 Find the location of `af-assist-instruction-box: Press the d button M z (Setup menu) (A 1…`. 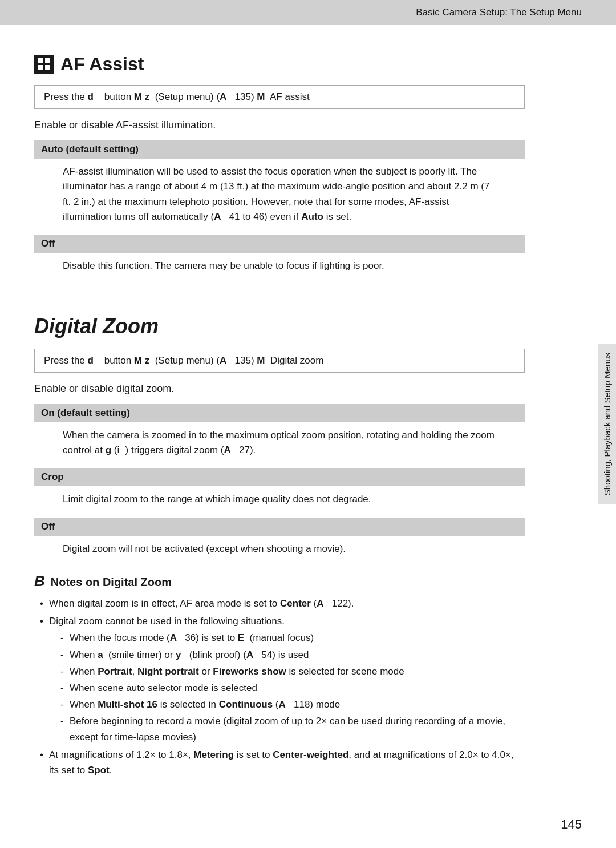

af-assist-instruction-box: Press the d button M z (Setup menu) (A 1… is located at coordinates (279, 97).